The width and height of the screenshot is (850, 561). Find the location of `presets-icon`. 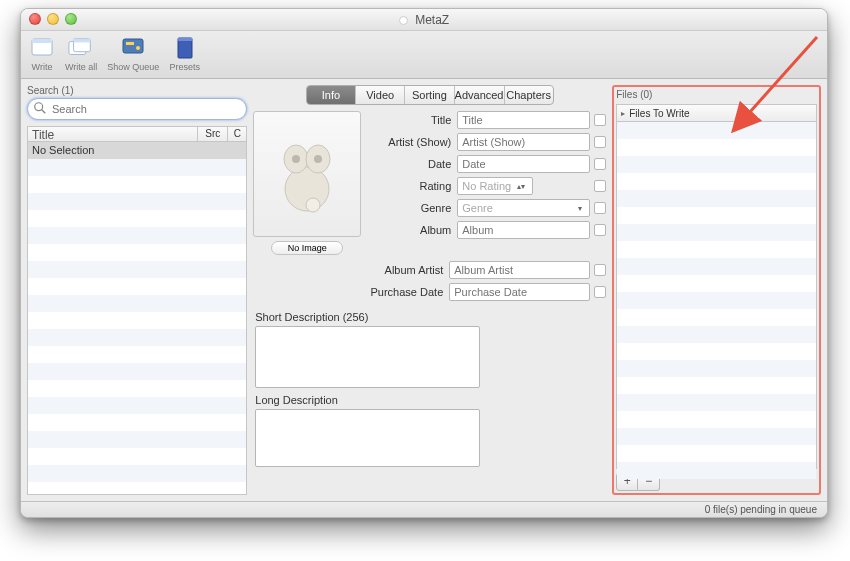

presets-icon is located at coordinates (185, 48).